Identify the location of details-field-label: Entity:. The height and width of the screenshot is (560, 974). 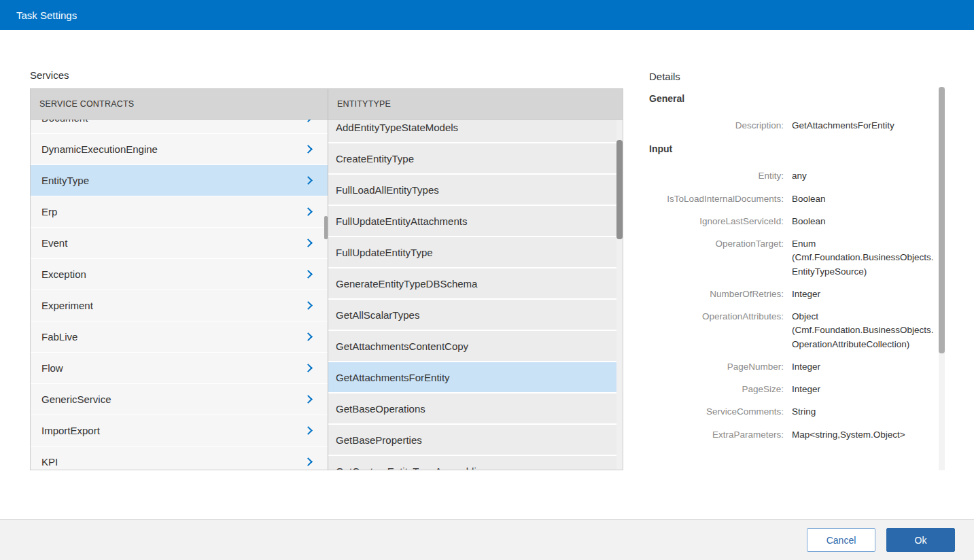
(716, 176).